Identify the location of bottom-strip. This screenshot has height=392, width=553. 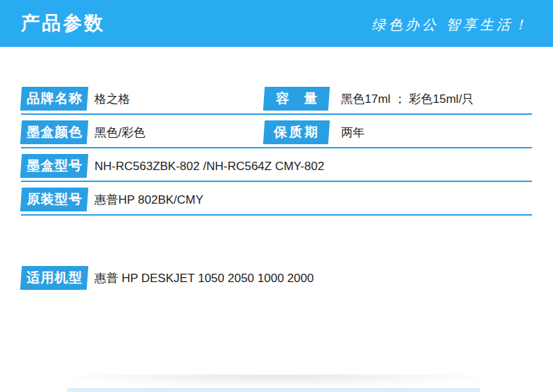
(274, 390).